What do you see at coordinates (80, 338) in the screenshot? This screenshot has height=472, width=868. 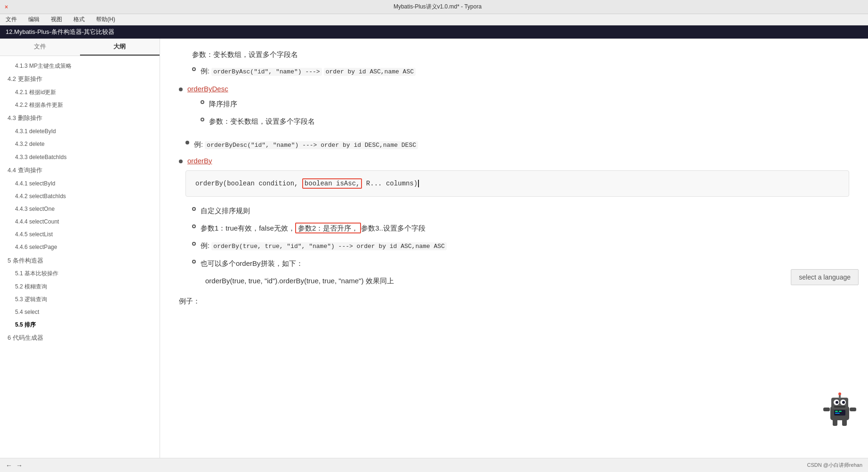 I see `sidebar-item-6: 6 代码生成器` at bounding box center [80, 338].